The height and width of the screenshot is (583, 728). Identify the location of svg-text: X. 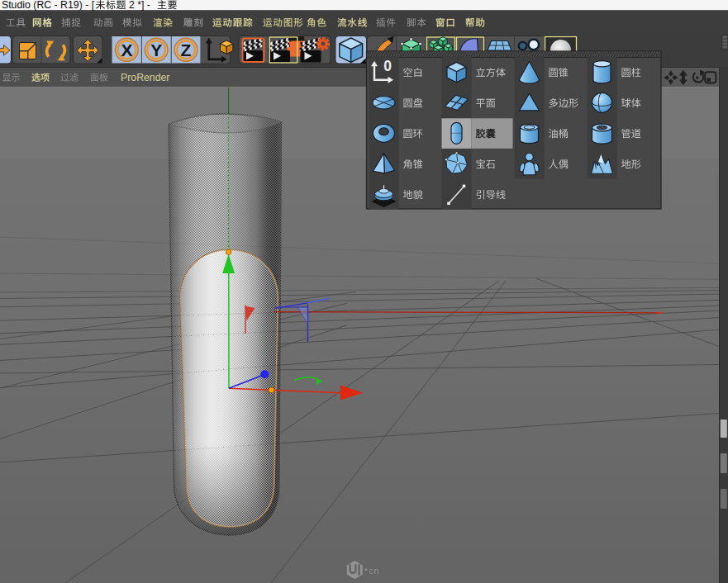
(126, 50).